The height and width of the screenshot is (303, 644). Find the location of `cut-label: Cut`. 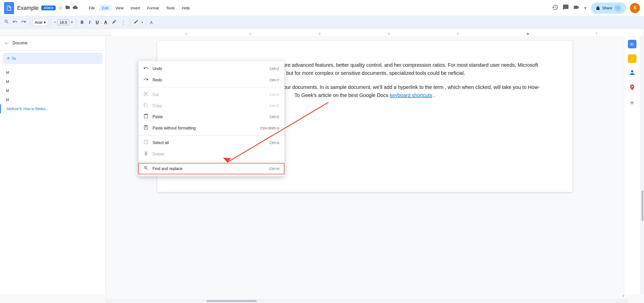

cut-label: Cut is located at coordinates (211, 95).